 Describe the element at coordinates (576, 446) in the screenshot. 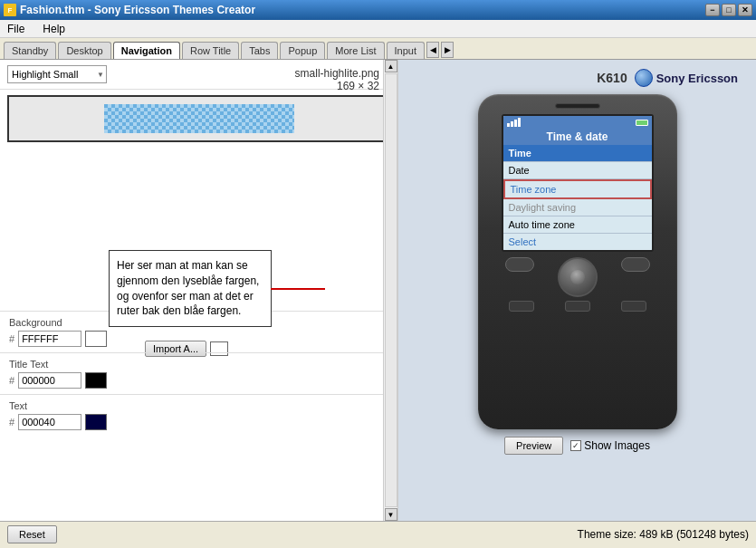

I see `checkmark-icon: ✓` at that location.